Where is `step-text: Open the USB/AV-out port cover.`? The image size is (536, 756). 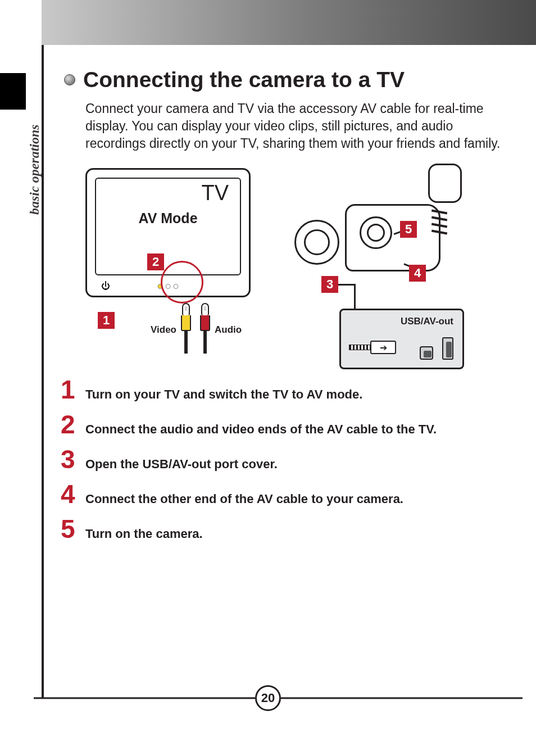 step-text: Open the USB/AV-out port cover. is located at coordinates (181, 464).